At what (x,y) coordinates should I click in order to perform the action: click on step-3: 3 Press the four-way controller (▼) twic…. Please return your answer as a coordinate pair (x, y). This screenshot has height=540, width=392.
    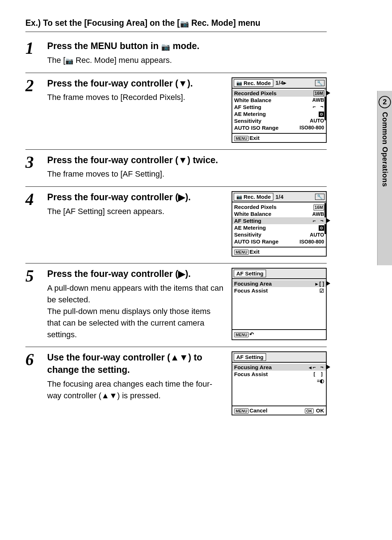
    Looking at the image, I should click on (176, 169).